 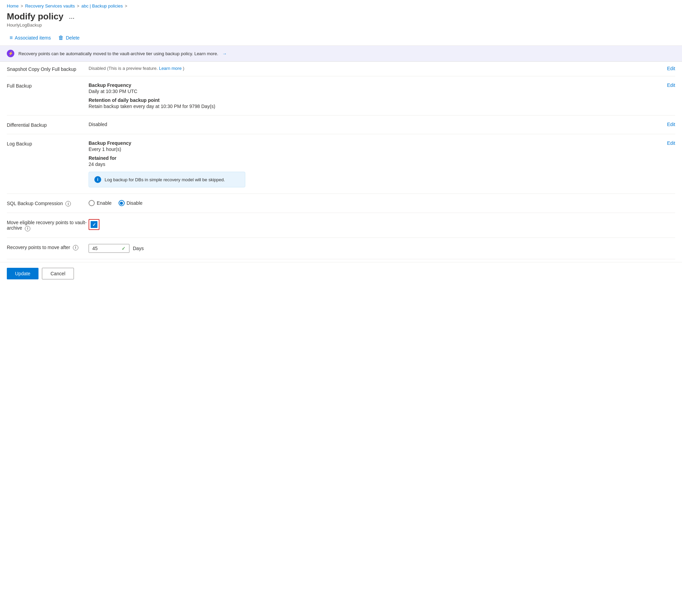 I want to click on snapshot-edit-col: Edit, so click(x=665, y=68).